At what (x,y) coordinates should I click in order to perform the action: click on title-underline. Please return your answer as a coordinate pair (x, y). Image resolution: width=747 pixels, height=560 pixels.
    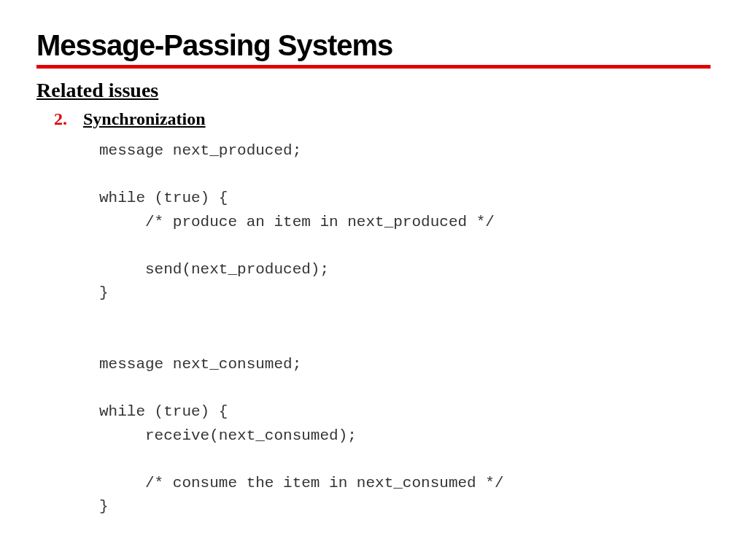
    Looking at the image, I should click on (374, 67).